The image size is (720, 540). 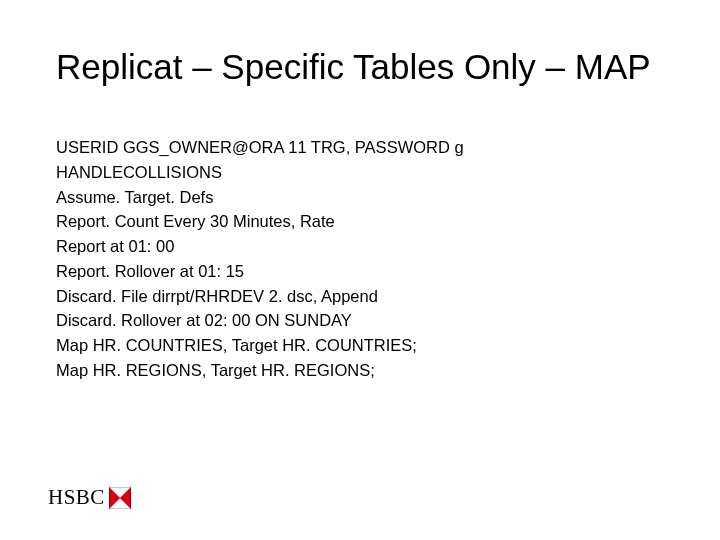 I want to click on hsbc-logo: HSBC, so click(x=90, y=498).